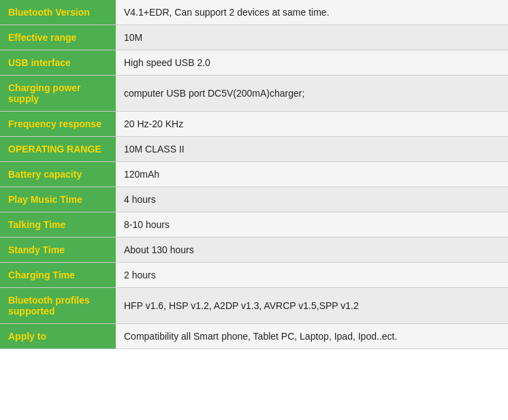  What do you see at coordinates (312, 150) in the screenshot?
I see `value-operating-range: 10M CLASS II` at bounding box center [312, 150].